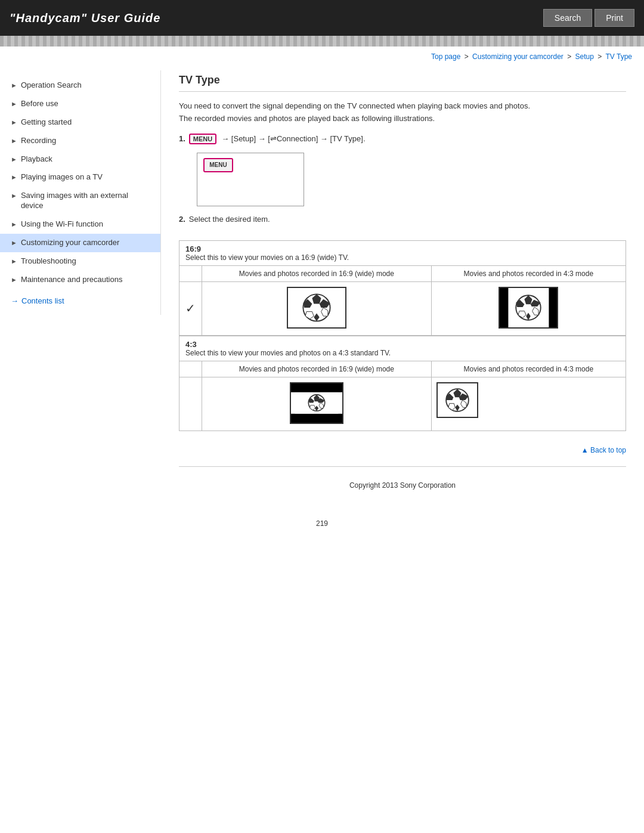 The height and width of the screenshot is (833, 644). Describe the element at coordinates (203, 139) in the screenshot. I see `menu-button-image: MENU` at that location.